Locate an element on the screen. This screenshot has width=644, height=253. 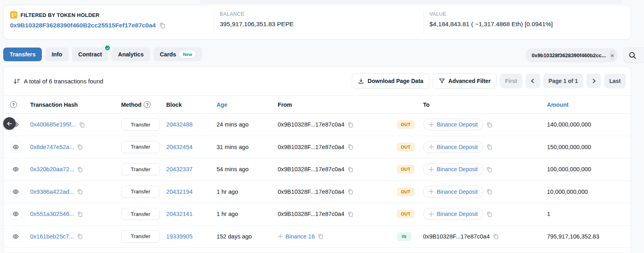
block-link: 20432141 is located at coordinates (180, 214).